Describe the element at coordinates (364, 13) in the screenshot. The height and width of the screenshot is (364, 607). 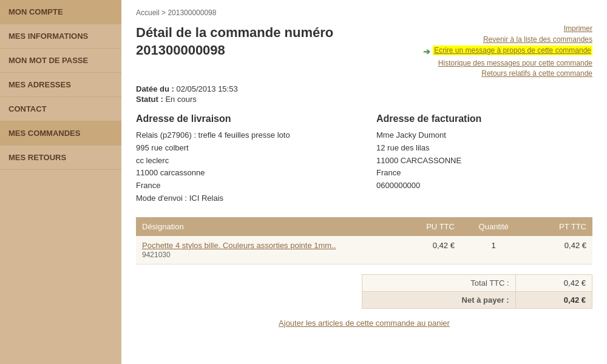
I see `breadcrumb: Accueil > 201300000098` at that location.